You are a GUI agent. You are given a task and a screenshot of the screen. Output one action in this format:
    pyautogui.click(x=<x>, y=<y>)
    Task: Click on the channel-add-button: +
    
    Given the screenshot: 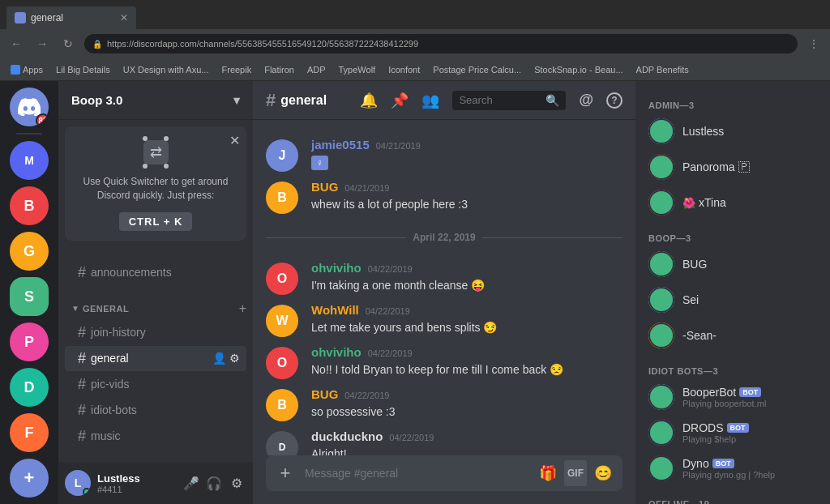 What is the action you would take?
    pyautogui.click(x=243, y=309)
    